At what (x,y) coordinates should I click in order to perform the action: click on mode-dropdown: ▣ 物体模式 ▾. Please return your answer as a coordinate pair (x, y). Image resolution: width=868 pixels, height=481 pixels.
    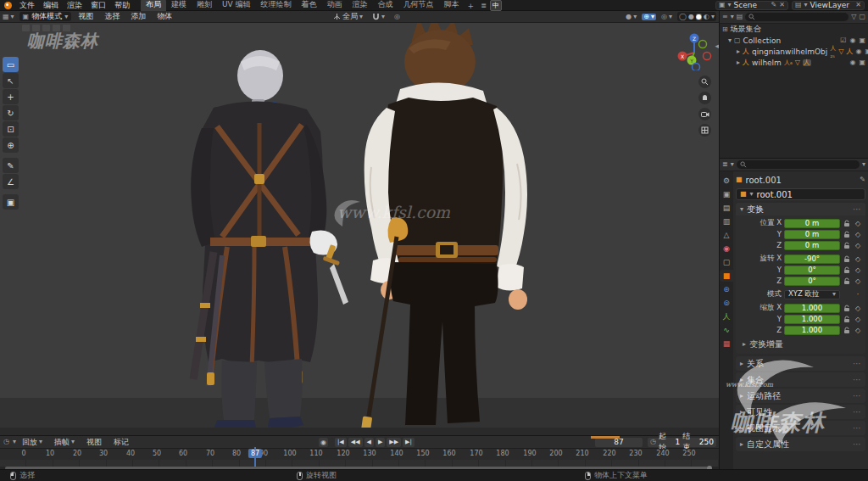
    Looking at the image, I should click on (46, 17).